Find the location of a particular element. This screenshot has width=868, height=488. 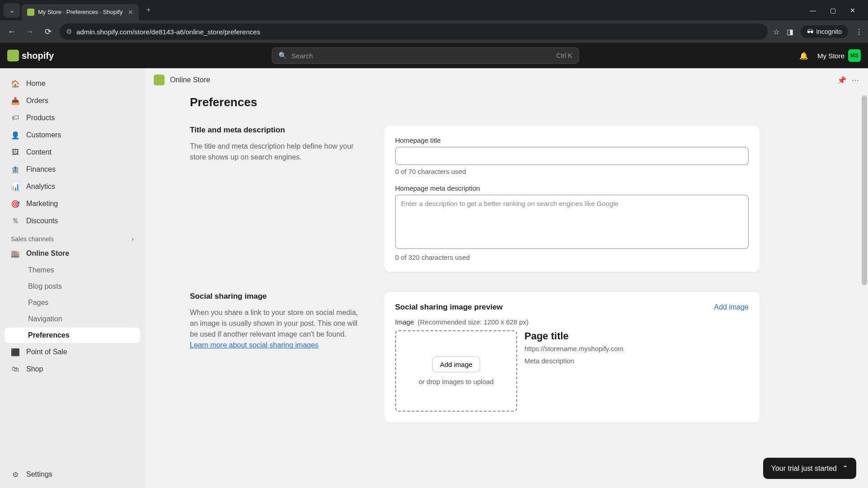

bag-icon: 🛍 is located at coordinates (15, 369).